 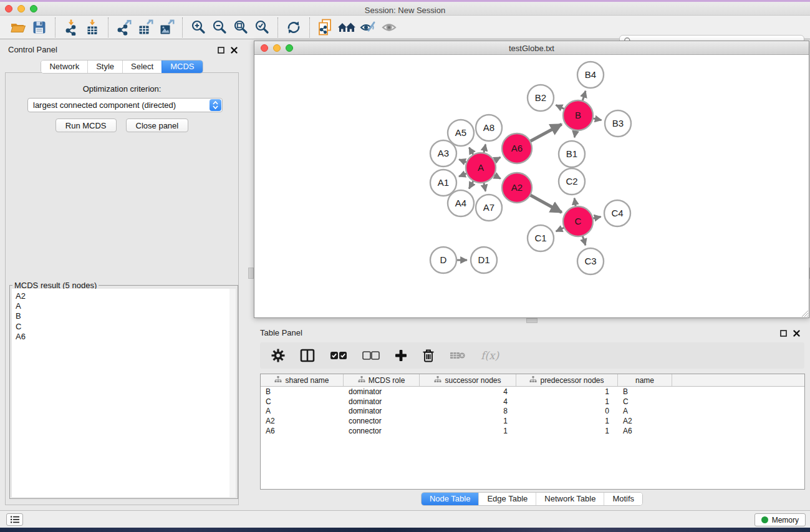 I want to click on table-row-a: Adominator80A, so click(x=533, y=411).